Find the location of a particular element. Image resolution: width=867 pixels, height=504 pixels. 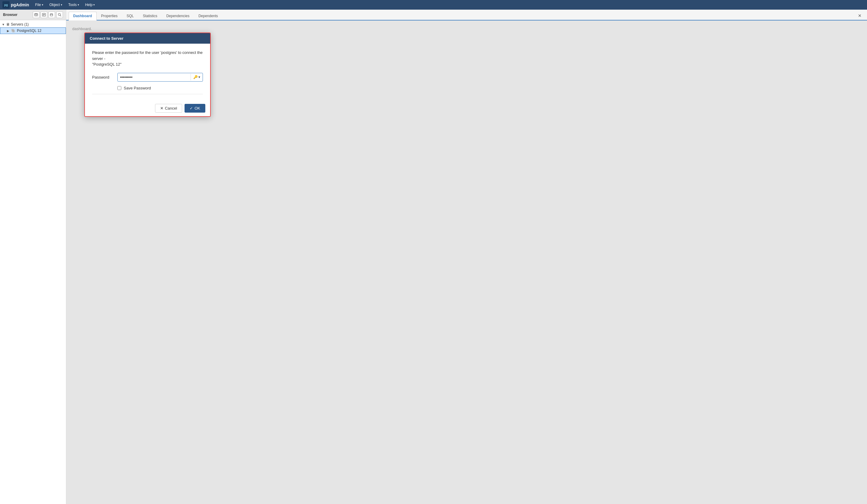

dialog-title: Connect to Server is located at coordinates (107, 39).